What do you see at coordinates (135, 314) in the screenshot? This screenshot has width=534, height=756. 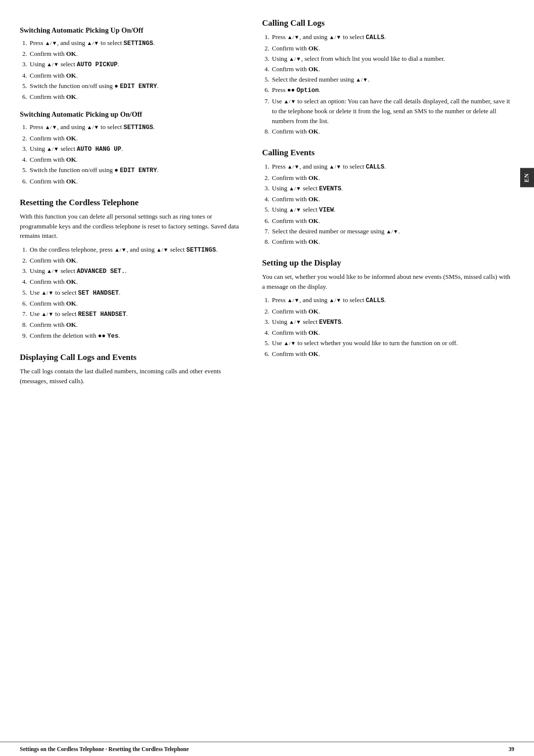 I see `list-item: Use ▲/▼ to select RESET HANDSET.` at bounding box center [135, 314].